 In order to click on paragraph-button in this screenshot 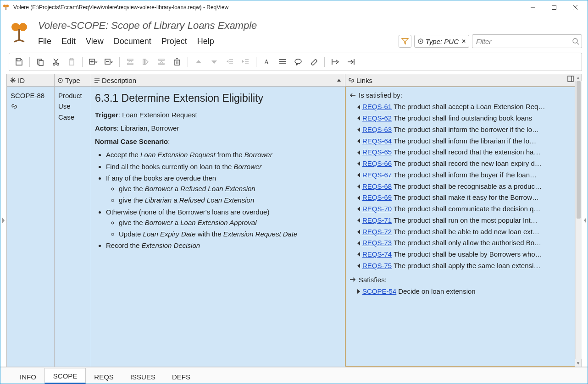, I will do `click(283, 62)`.